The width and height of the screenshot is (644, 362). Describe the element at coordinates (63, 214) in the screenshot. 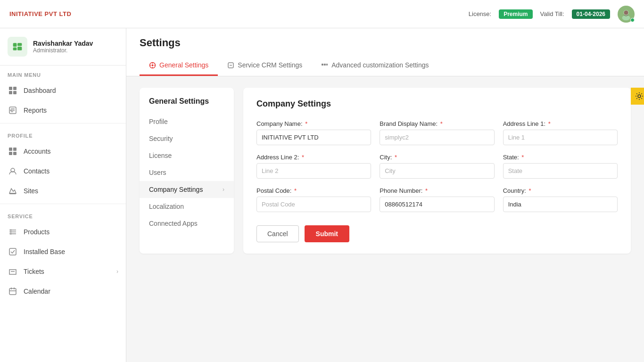

I see `service-label: SERVICE` at that location.